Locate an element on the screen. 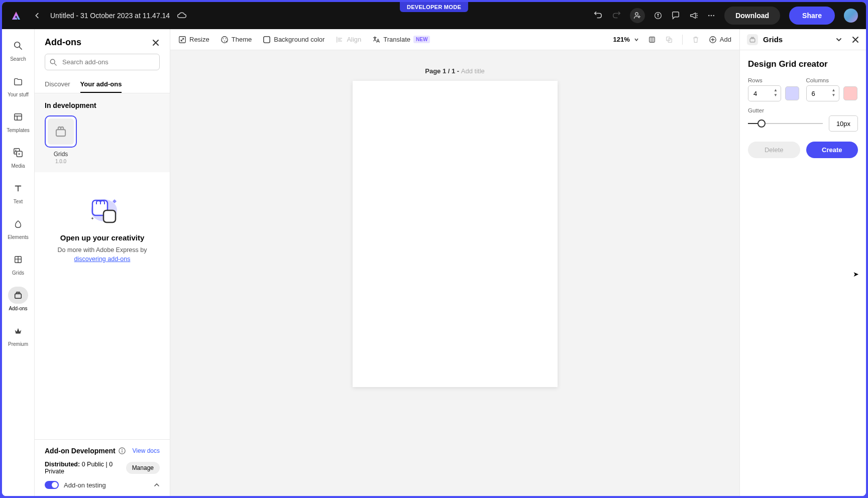 This screenshot has height=498, width=868. cols-value is located at coordinates (819, 93).